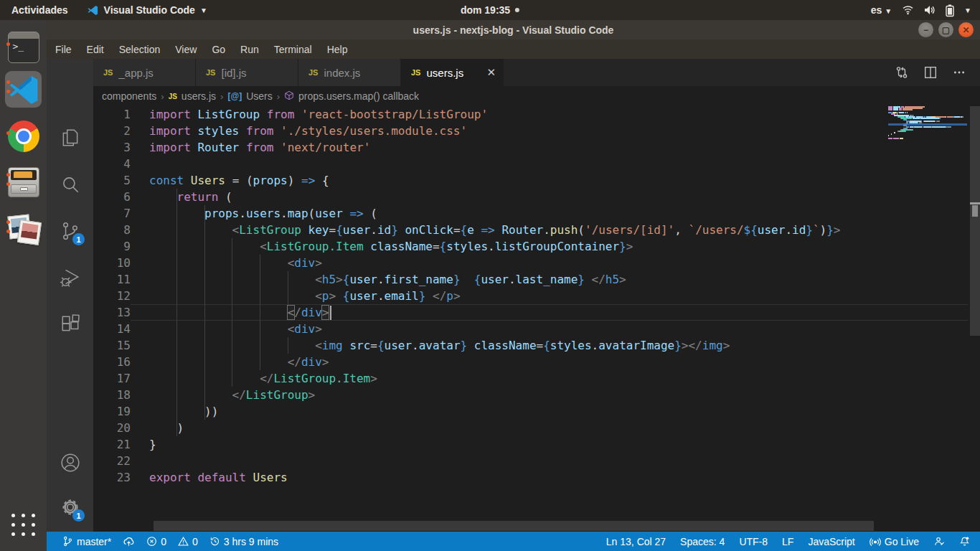 The image size is (980, 551). What do you see at coordinates (209, 478) in the screenshot?
I see `code-text: export default Users` at bounding box center [209, 478].